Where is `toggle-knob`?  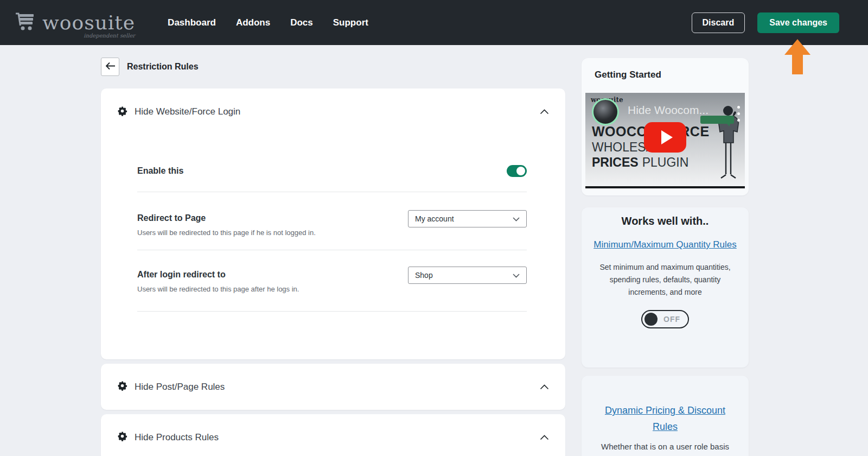
toggle-knob is located at coordinates (651, 319).